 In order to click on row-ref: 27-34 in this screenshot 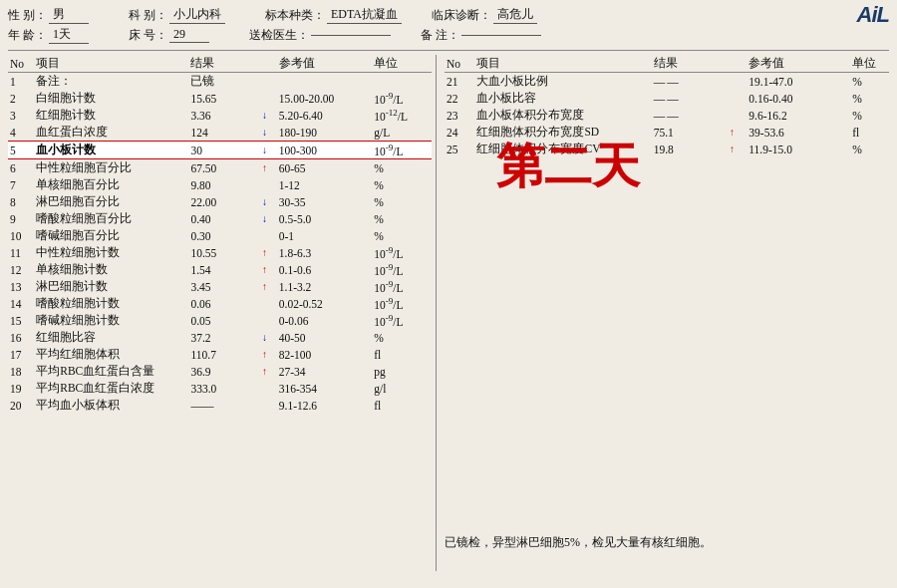, I will do `click(325, 371)`.